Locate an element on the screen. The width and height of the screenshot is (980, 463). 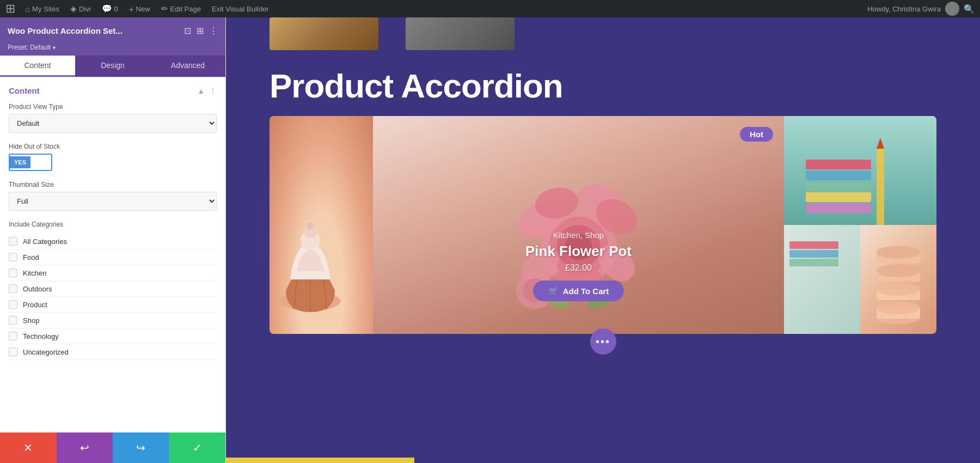
cupcake-image is located at coordinates (321, 225).